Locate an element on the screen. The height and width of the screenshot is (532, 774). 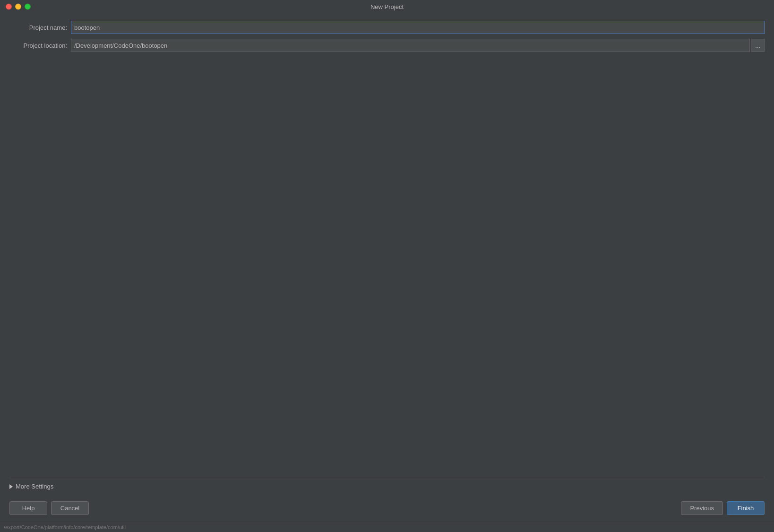
maximize-button is located at coordinates (27, 7).